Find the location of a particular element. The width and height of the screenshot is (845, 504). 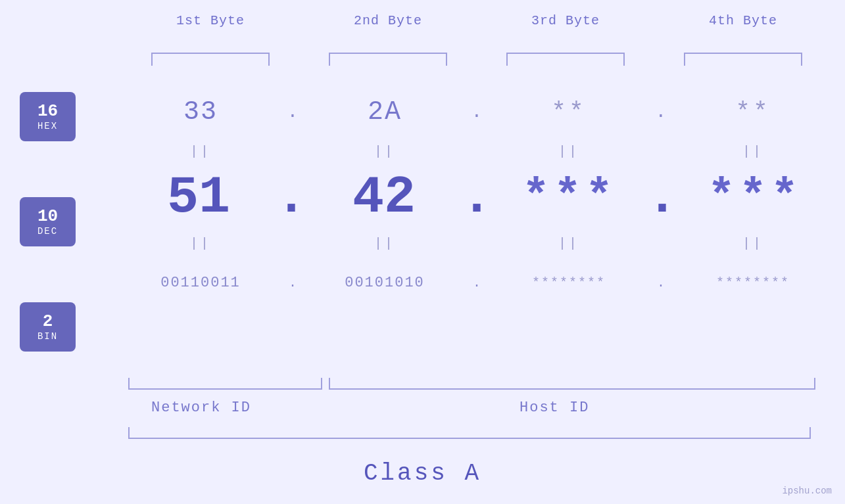

byte-header-1: 1st Byte is located at coordinates (210, 21).